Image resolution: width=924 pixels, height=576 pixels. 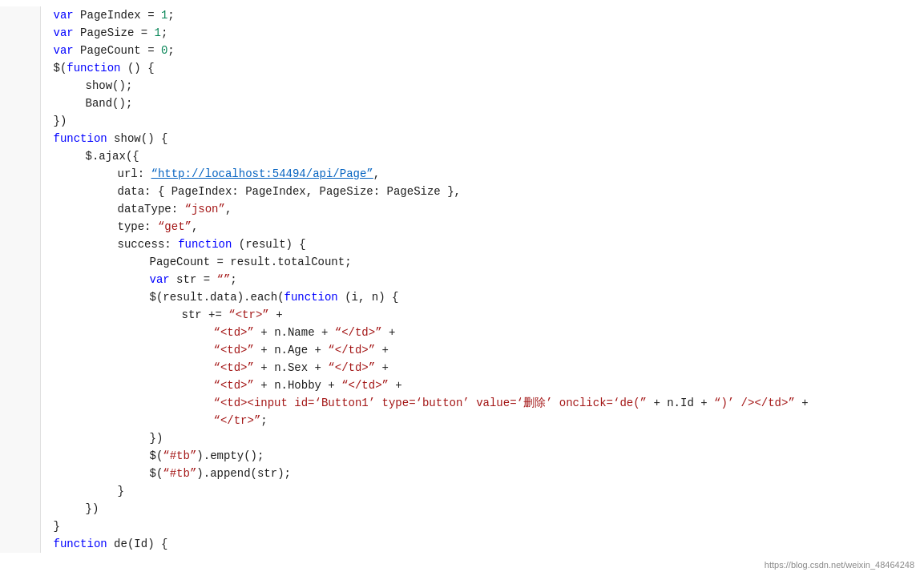 I want to click on token-text: $(result.data).each(, so click(x=217, y=297).